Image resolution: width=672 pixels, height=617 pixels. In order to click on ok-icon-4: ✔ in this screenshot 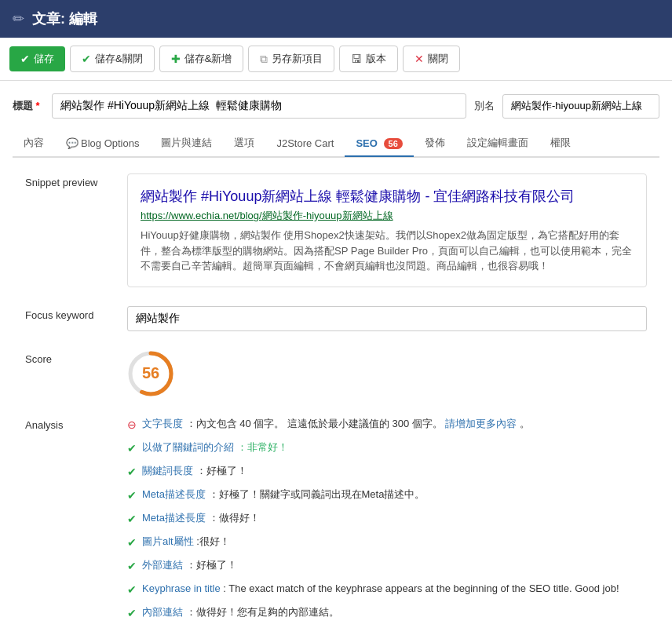, I will do `click(132, 520)`.